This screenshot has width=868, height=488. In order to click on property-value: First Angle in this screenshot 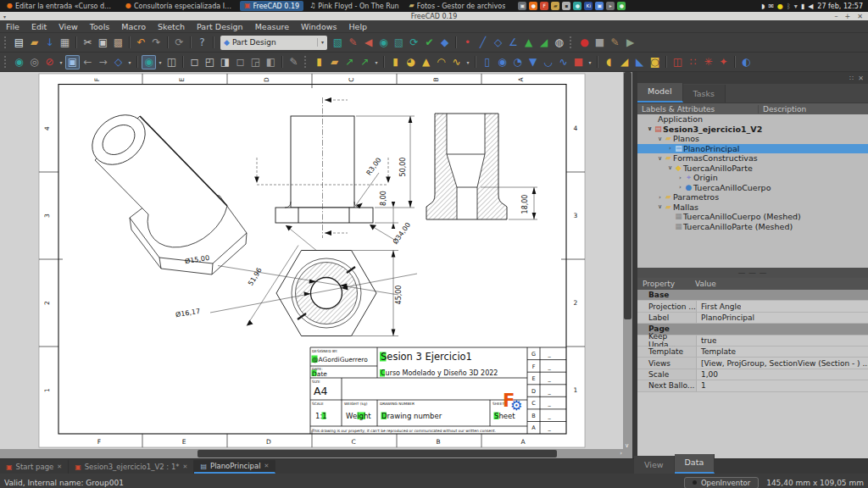, I will do `click(719, 307)`.